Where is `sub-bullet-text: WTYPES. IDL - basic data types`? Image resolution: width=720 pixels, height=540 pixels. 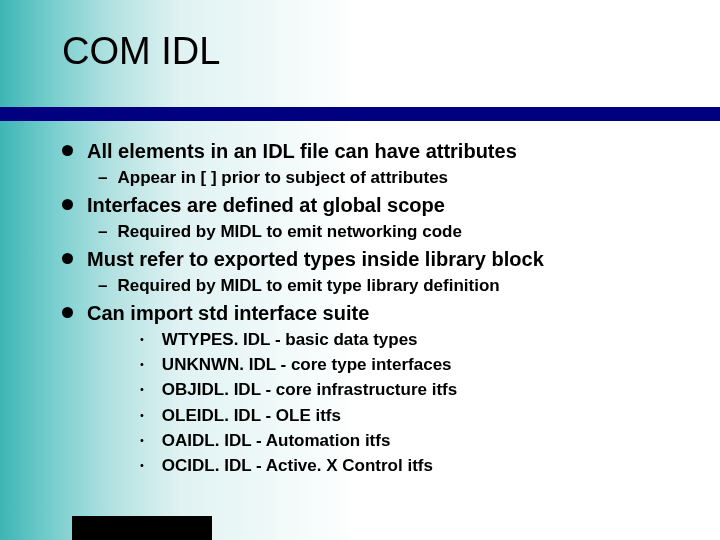
sub-bullet-text: WTYPES. IDL - basic data types is located at coordinates (290, 340).